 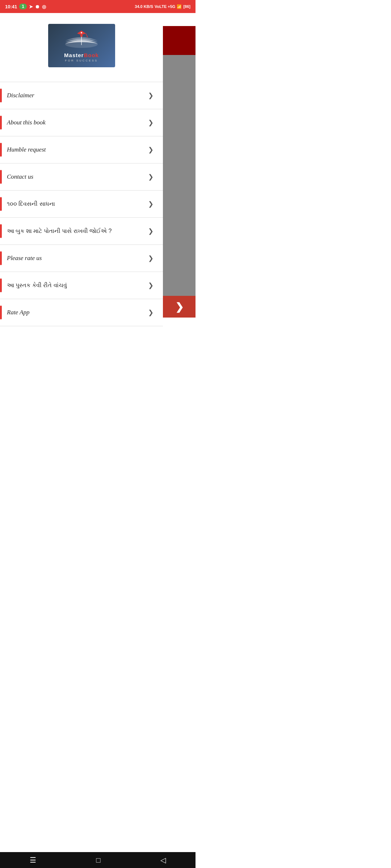 I want to click on logo-area: MasterBook FOR SUCCESS, so click(x=81, y=46).